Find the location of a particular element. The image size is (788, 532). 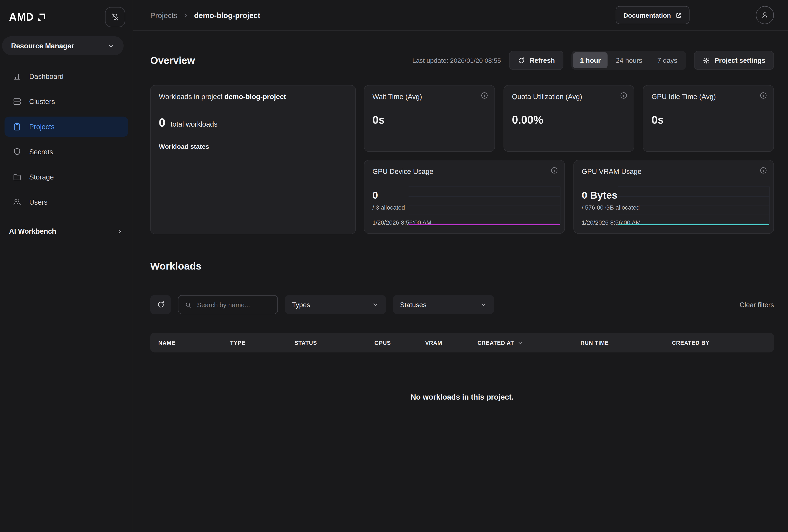

workload-states-label: Workload states is located at coordinates (253, 146).